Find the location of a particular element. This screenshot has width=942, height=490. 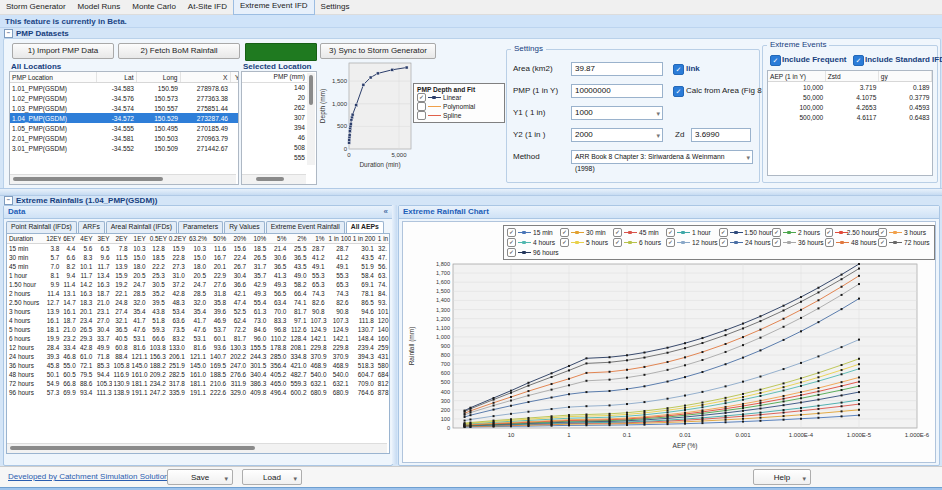

all-locations-grid: PMP LocationLatLongXY1.01_PMP(GSDM)-34.5… is located at coordinates (124, 128).